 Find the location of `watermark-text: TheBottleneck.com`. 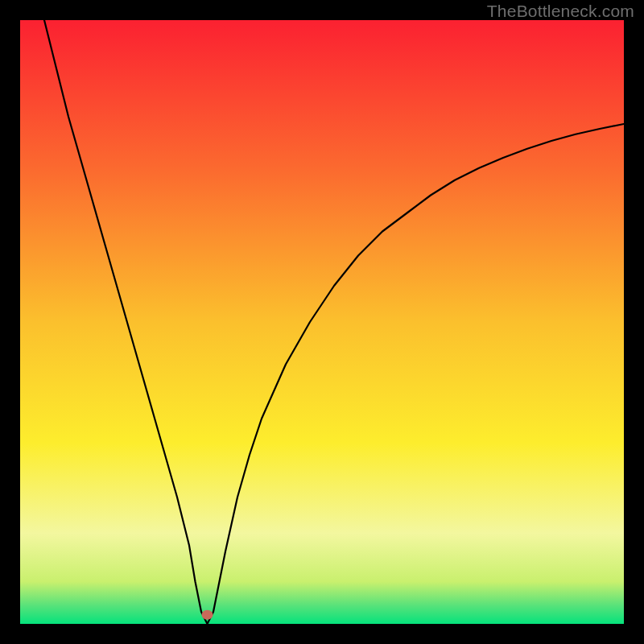

watermark-text: TheBottleneck.com is located at coordinates (560, 11).